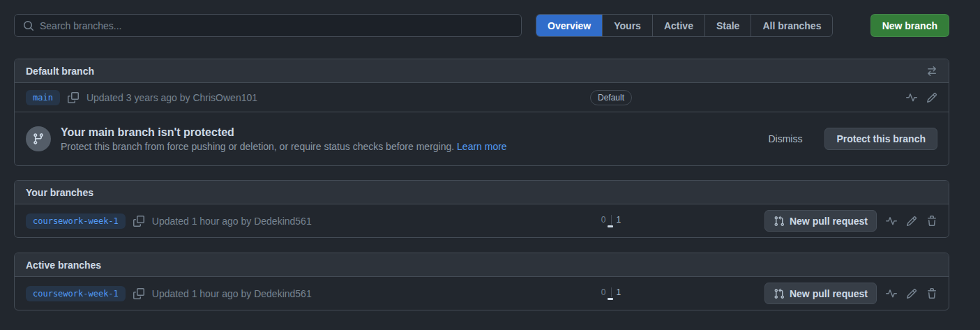 The image size is (980, 330). What do you see at coordinates (43, 98) in the screenshot?
I see `branch-link-main: main` at bounding box center [43, 98].